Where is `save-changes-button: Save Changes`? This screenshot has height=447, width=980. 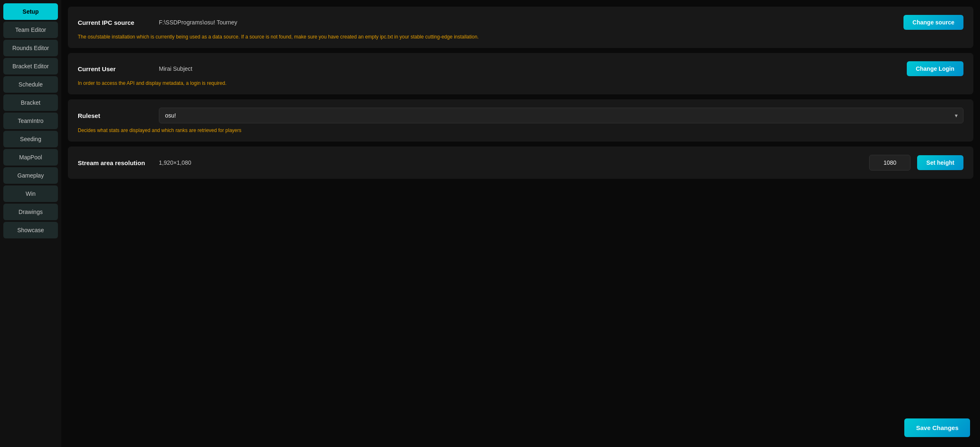 save-changes-button: Save Changes is located at coordinates (937, 428).